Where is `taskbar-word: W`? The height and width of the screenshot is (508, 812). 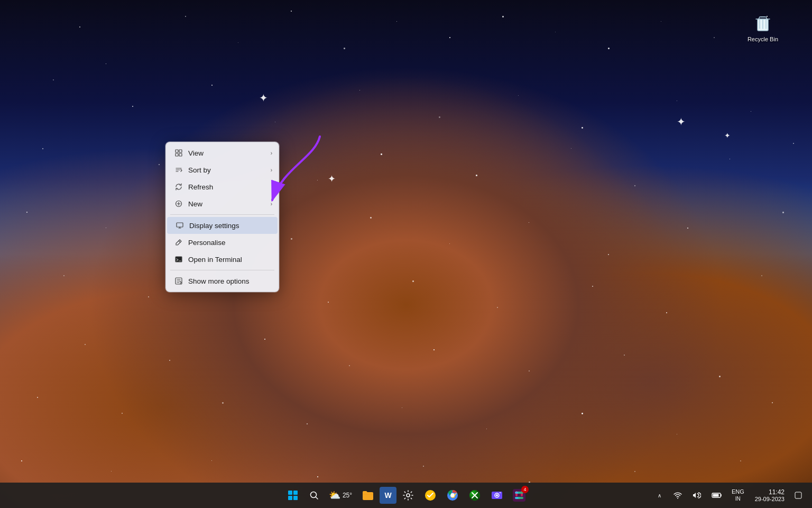
taskbar-word: W is located at coordinates (388, 495).